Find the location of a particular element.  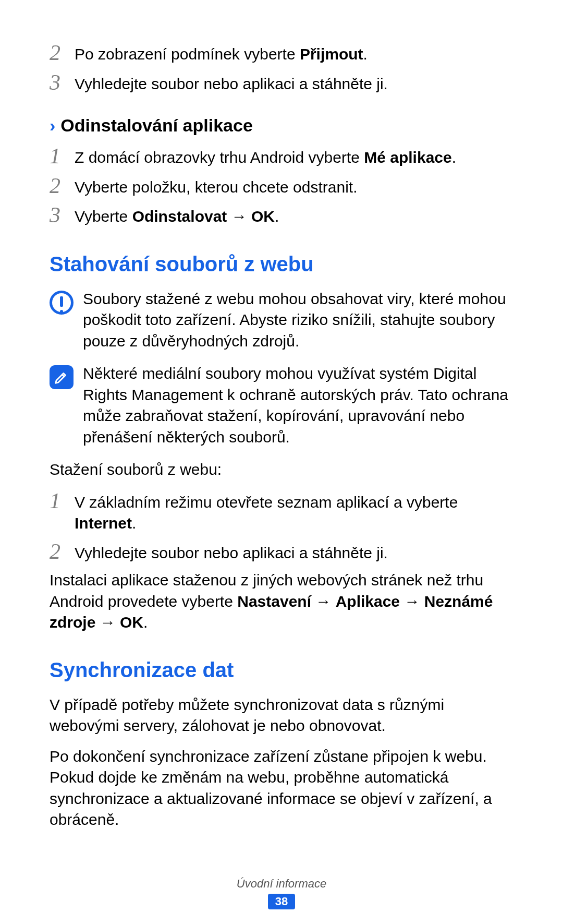

step-text: V základním režimu otevřete seznam aplik… is located at coordinates (294, 512).